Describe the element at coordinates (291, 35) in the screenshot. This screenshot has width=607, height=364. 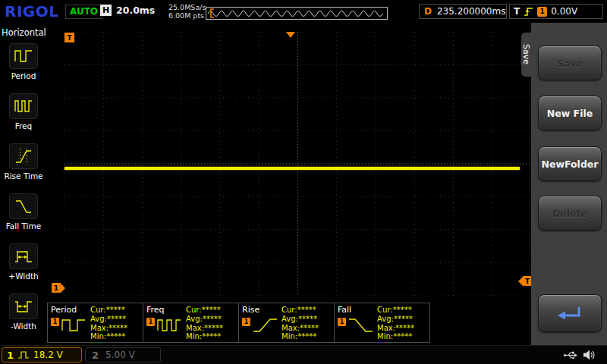
I see `trigger-position-marker` at that location.